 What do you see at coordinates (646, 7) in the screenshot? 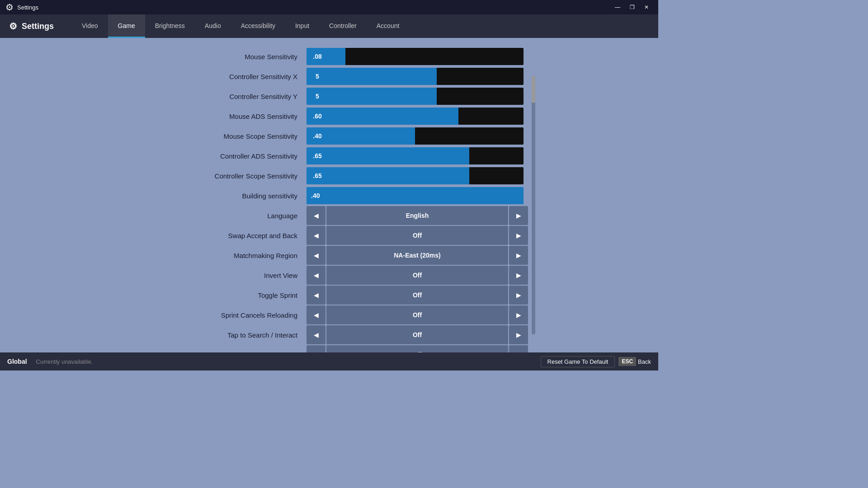
I see `close-button: ✕` at bounding box center [646, 7].